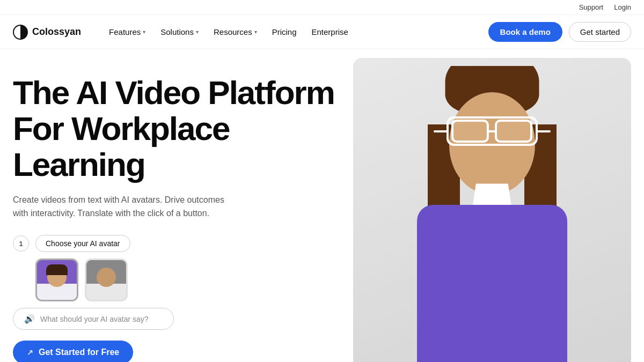 The image size is (644, 362). What do you see at coordinates (525, 32) in the screenshot?
I see `book-demo-button: Book a demo` at bounding box center [525, 32].